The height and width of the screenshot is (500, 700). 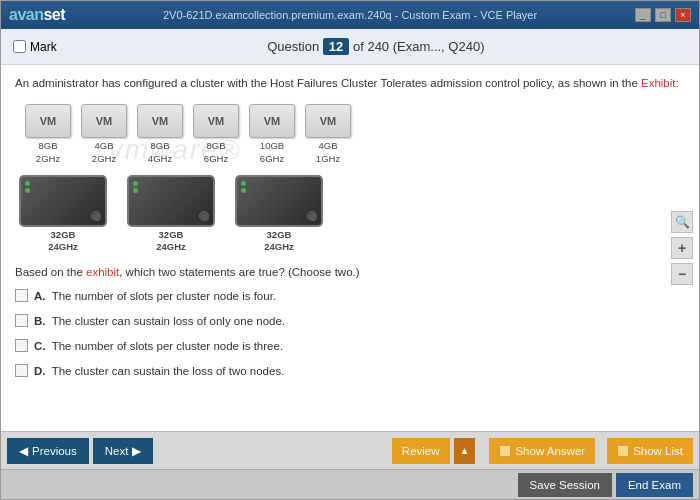 I want to click on vm-box-5: VM, so click(x=272, y=121).